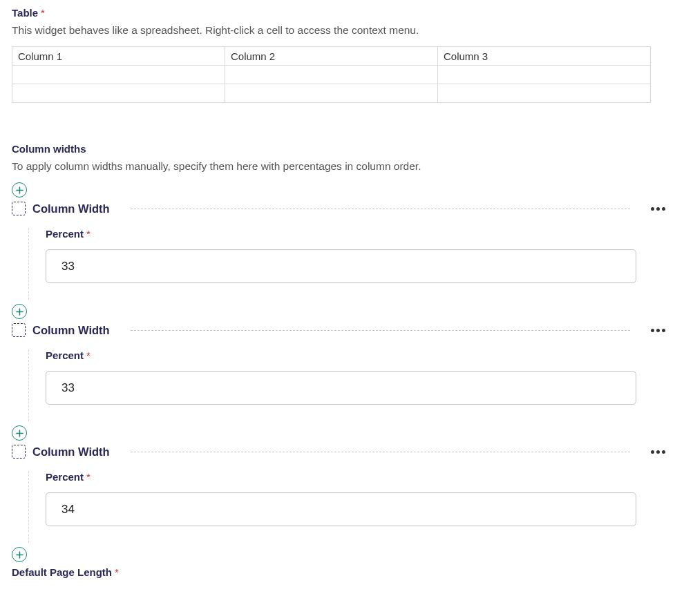  Describe the element at coordinates (342, 12) in the screenshot. I see `table-field-label: Table*` at that location.